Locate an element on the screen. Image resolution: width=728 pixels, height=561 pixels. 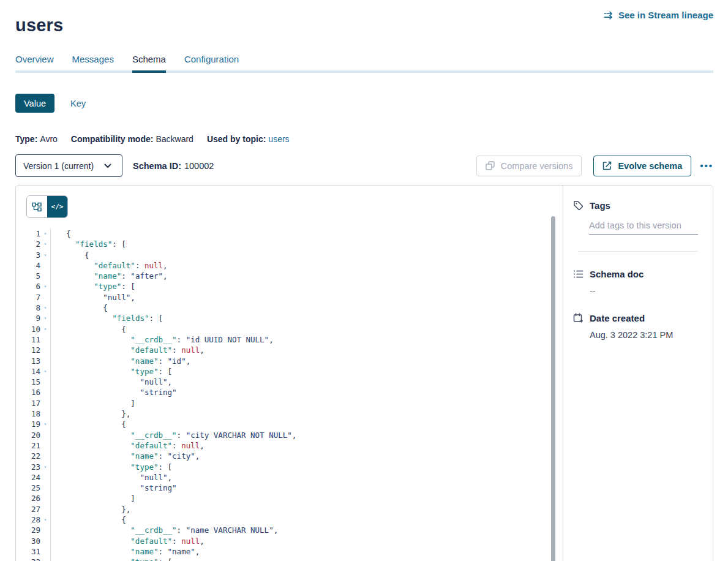
code-line: 10▾{ is located at coordinates (283, 329).